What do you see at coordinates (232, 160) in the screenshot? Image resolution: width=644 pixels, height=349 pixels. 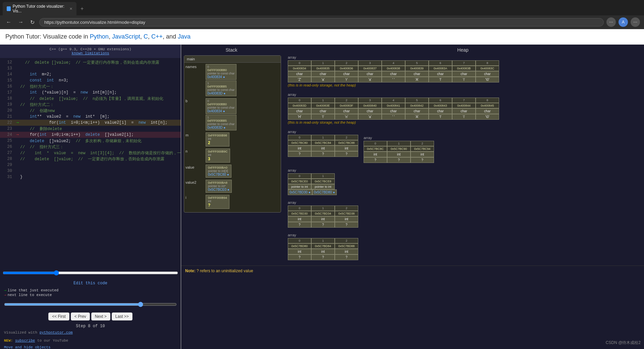 I see `stack-panel: main names 0 0xFFF000BB0 pointer to cons…` at bounding box center [232, 160].